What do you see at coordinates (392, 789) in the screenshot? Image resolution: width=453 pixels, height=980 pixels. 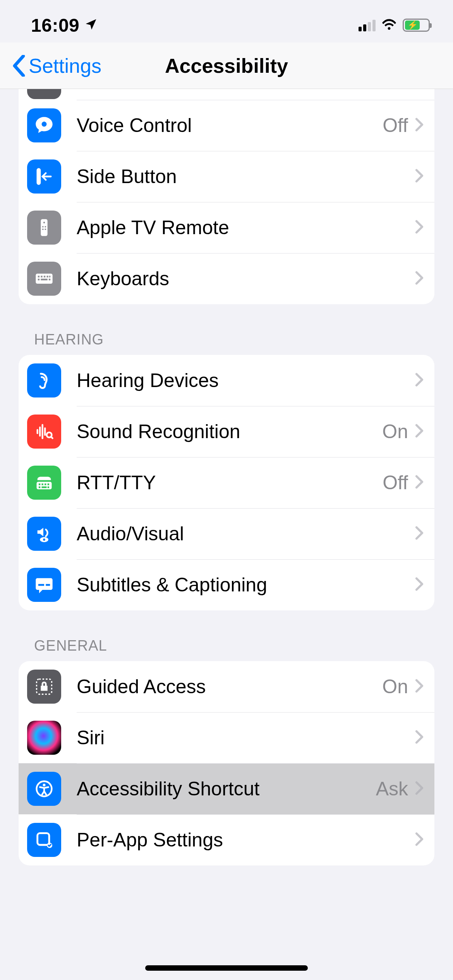 I see `row-value: Ask` at bounding box center [392, 789].